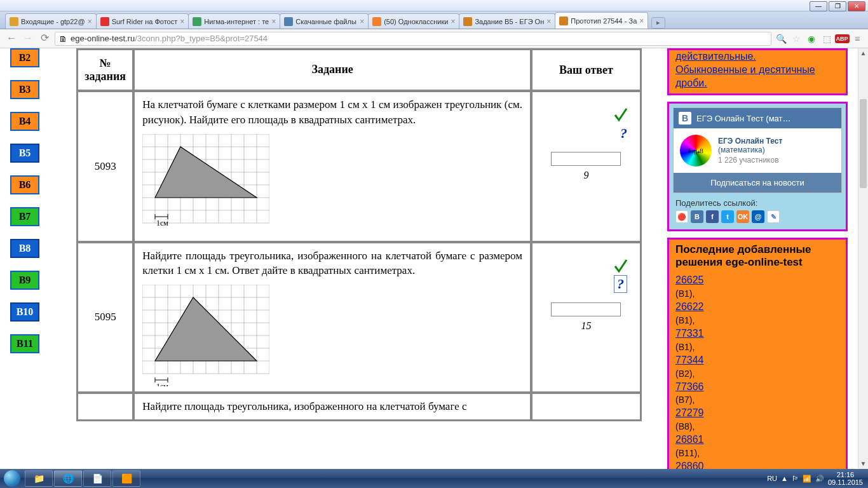  I want to click on taskbar-word: 📄, so click(97, 478).